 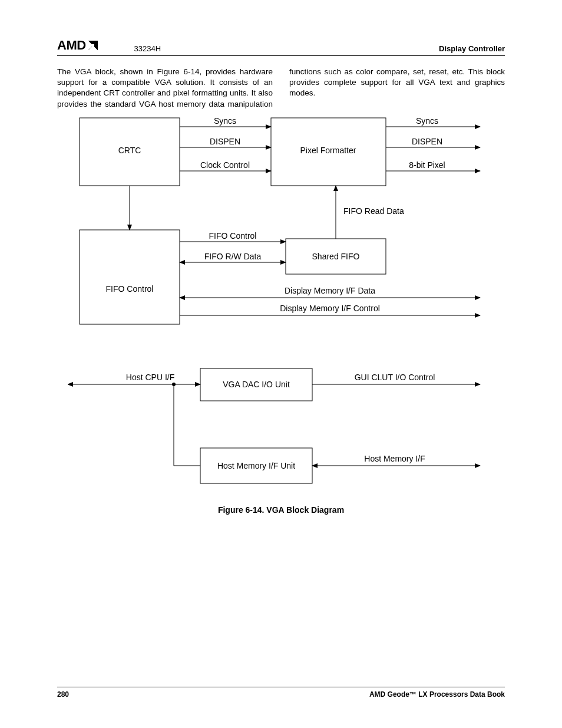 What do you see at coordinates (427, 165) in the screenshot?
I see `label-8bit-pixel: 8-bit Pixel` at bounding box center [427, 165].